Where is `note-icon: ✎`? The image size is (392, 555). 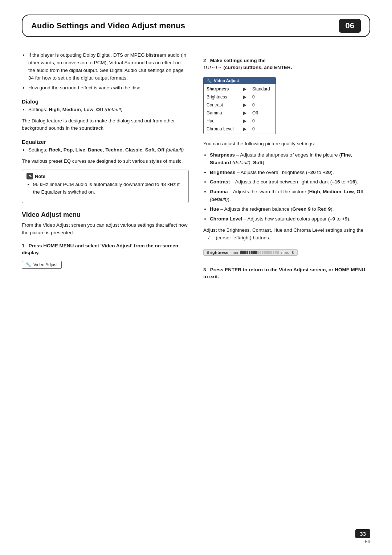 note-icon: ✎ is located at coordinates (30, 176).